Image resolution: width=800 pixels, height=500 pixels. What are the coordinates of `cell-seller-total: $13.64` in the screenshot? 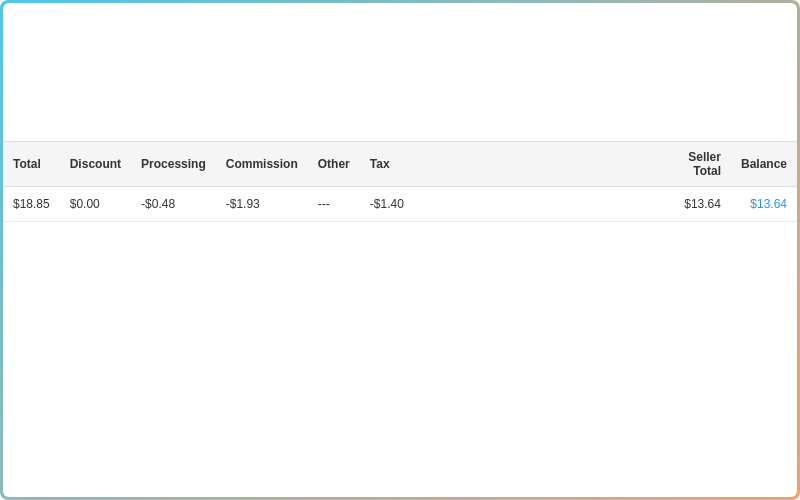 It's located at (702, 204).